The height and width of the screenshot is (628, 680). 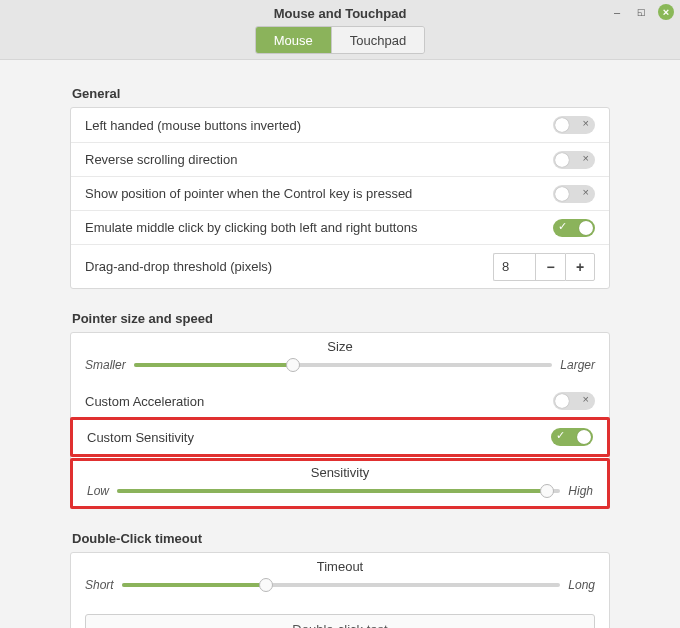 What do you see at coordinates (98, 491) in the screenshot?
I see `sensitivity-left-label: Low` at bounding box center [98, 491].